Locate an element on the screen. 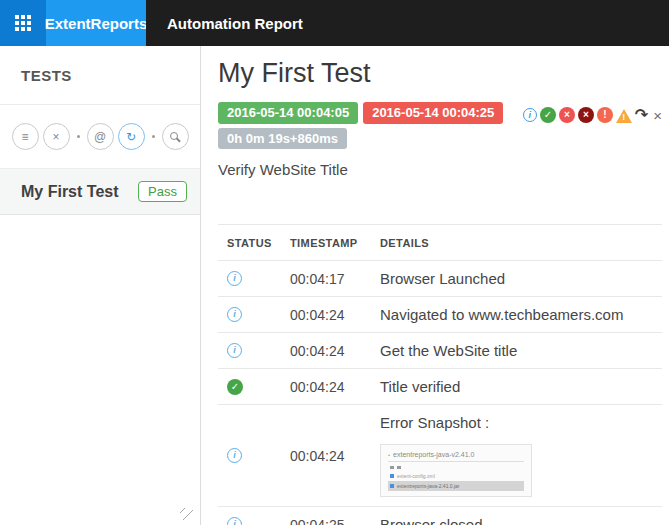  info-filter-icon: i is located at coordinates (530, 115).